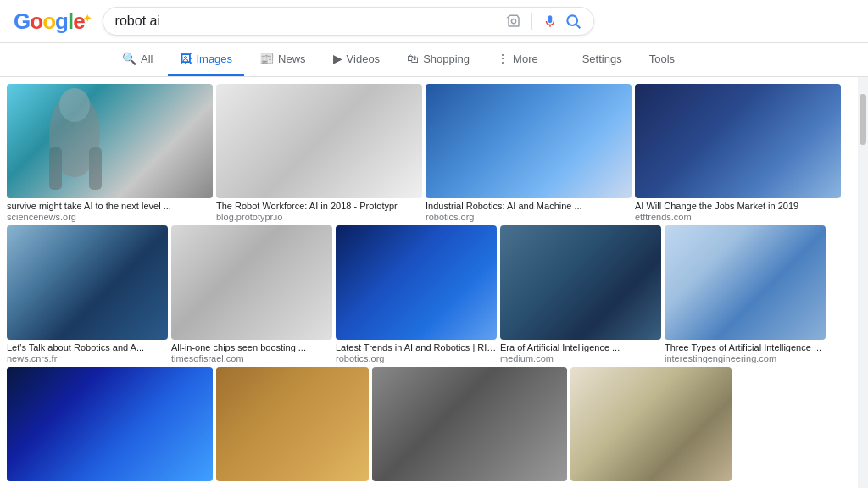  I want to click on voice-search-button, so click(550, 21).